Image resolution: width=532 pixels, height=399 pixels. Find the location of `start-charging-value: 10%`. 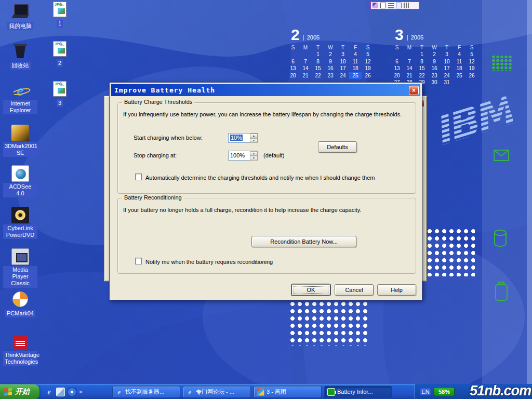

start-charging-value: 10% is located at coordinates (236, 138).